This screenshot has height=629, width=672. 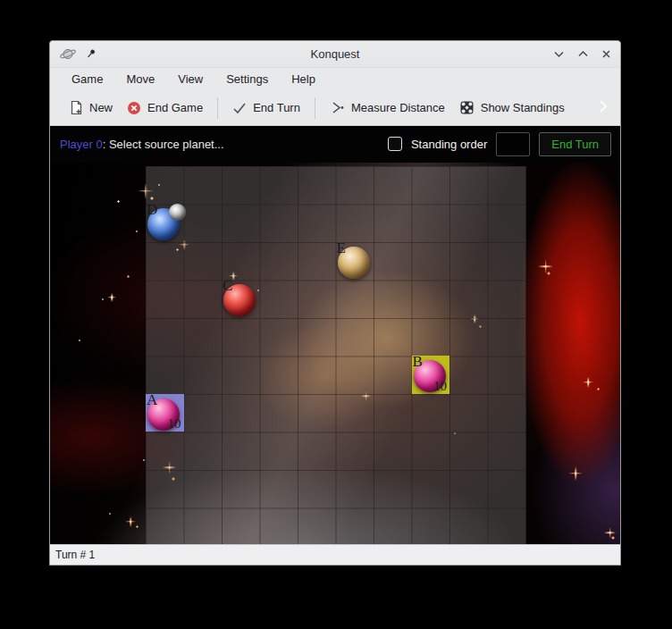 I want to click on konquest-app-icon, so click(x=68, y=54).